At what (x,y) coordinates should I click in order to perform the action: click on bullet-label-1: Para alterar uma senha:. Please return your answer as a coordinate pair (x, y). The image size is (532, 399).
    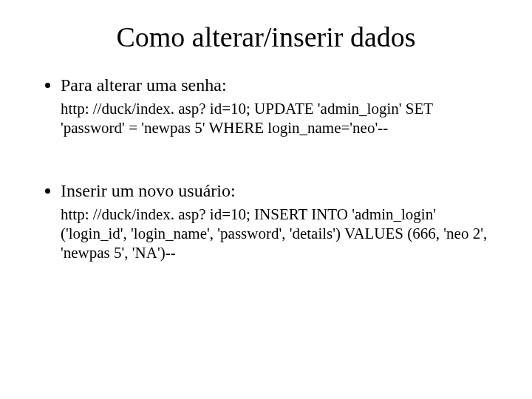
    Looking at the image, I should click on (143, 85).